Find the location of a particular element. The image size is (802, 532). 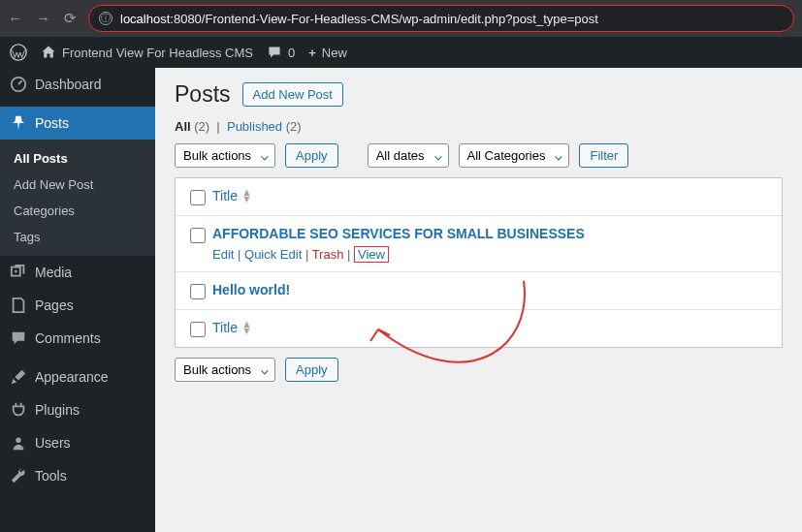

sidebar-label: Appearance is located at coordinates (72, 377).